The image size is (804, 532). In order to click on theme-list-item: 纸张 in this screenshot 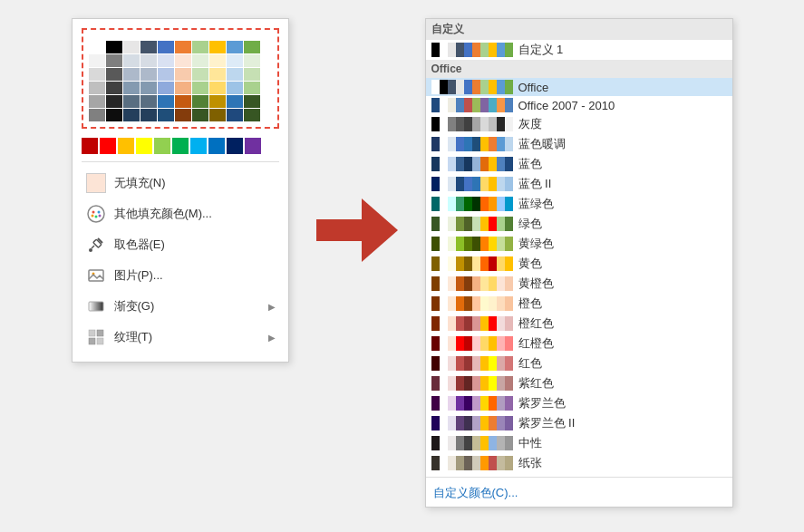, I will do `click(579, 463)`.